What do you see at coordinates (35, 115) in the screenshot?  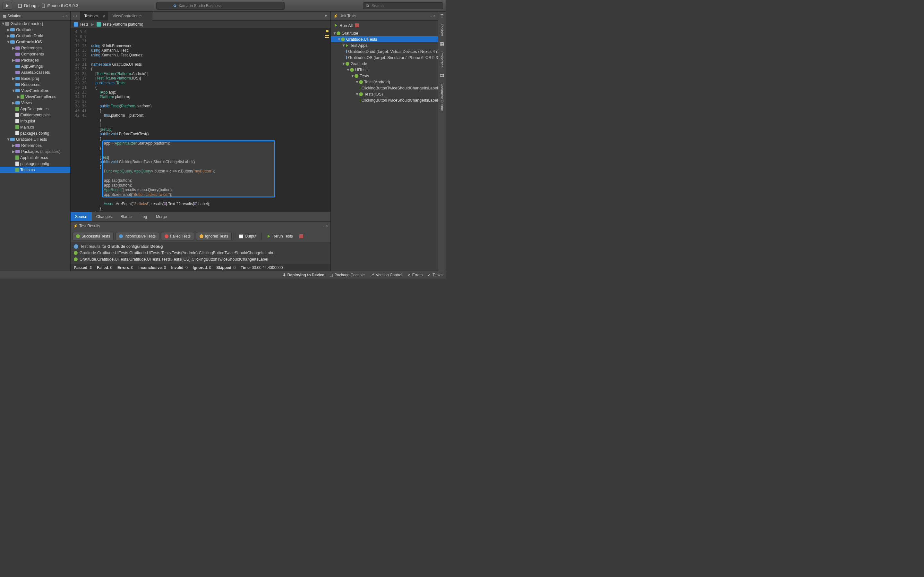 I see `tree-item: Entitlements.plist` at bounding box center [35, 115].